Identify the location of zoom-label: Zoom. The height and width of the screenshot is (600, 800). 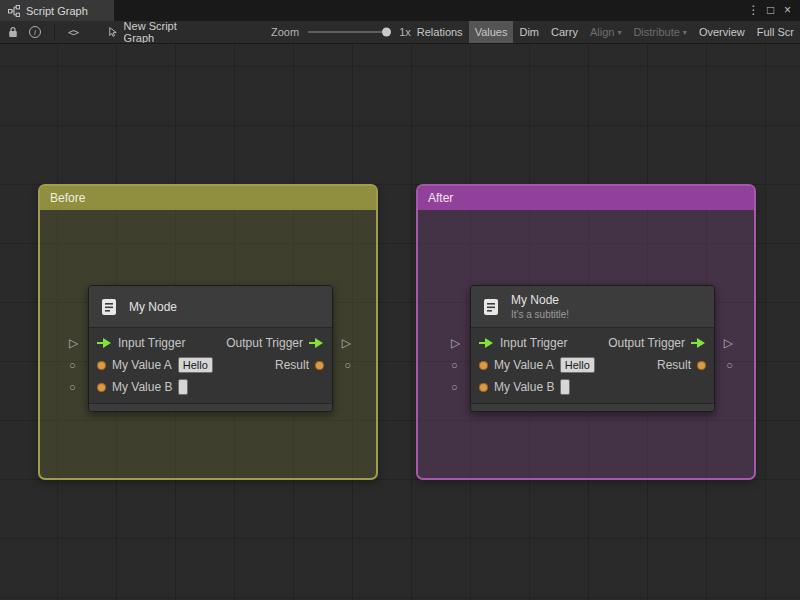
(285, 32).